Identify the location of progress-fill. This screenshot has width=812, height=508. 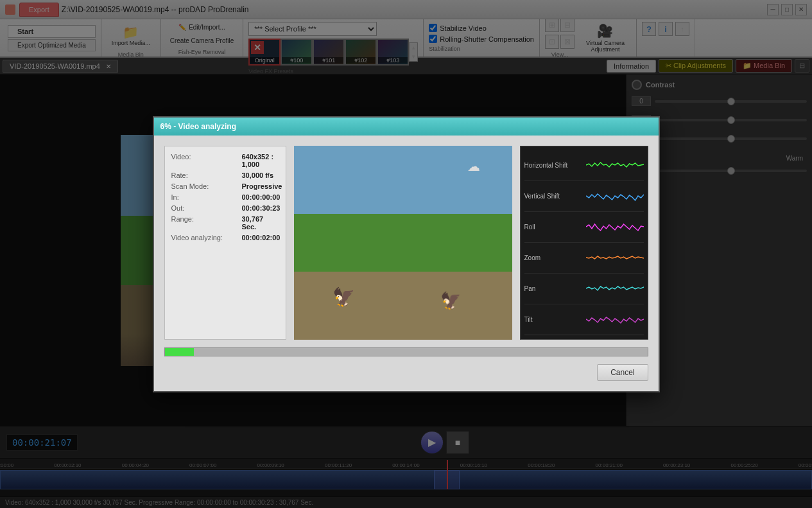
(180, 352).